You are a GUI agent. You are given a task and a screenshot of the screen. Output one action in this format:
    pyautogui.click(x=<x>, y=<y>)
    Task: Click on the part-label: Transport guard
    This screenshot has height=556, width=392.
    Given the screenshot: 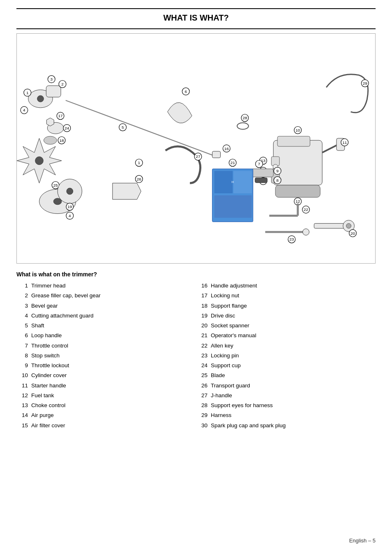 What is the action you would take?
    pyautogui.click(x=231, y=386)
    